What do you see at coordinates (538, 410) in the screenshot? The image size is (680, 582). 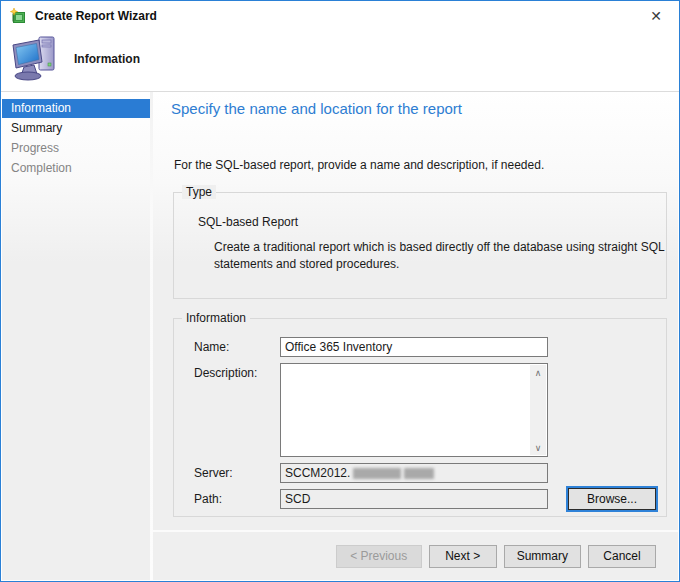 I see `description-scrollbar: ∧ ∨` at bounding box center [538, 410].